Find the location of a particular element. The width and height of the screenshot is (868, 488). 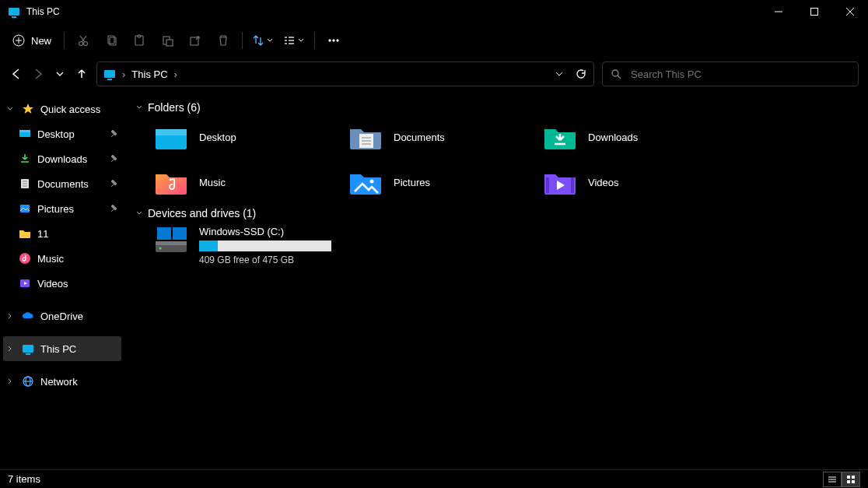

sort-button is located at coordinates (263, 40).